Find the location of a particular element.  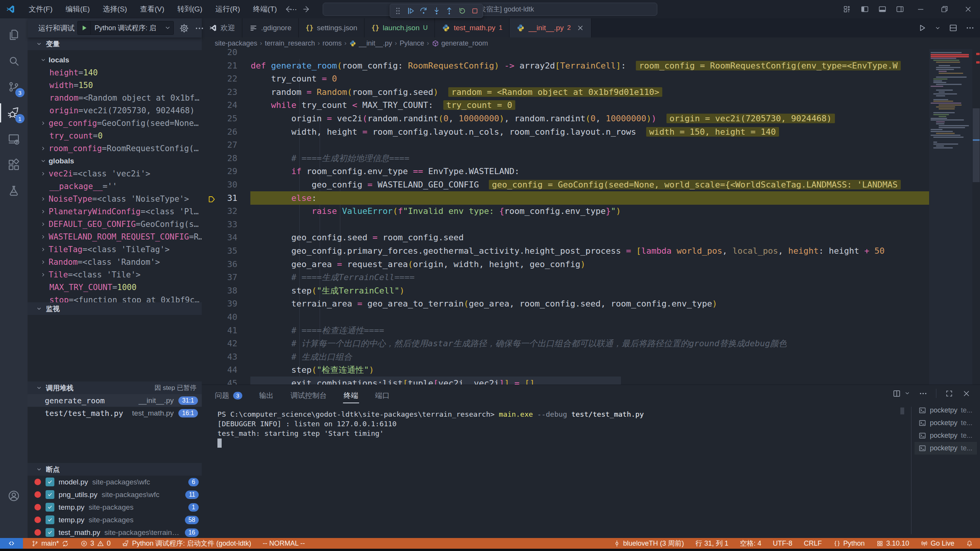

step-out-button is located at coordinates (449, 11).